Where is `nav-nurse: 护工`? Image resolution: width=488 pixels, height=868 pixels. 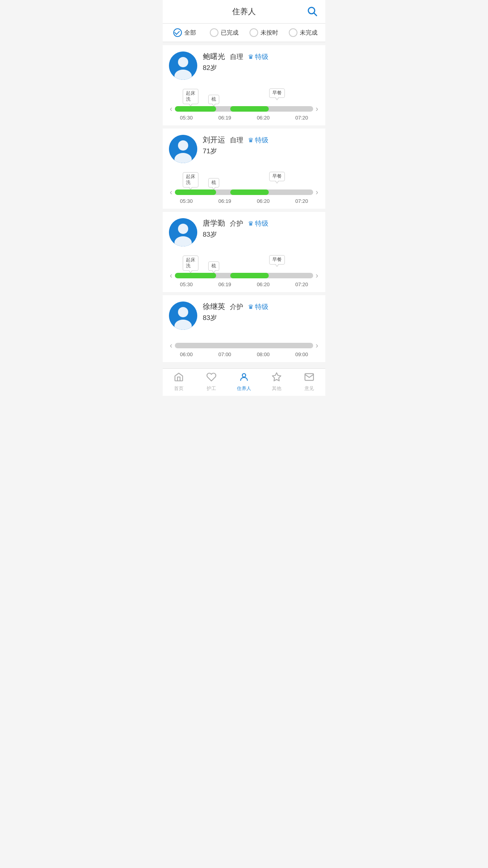 nav-nurse: 护工 is located at coordinates (211, 382).